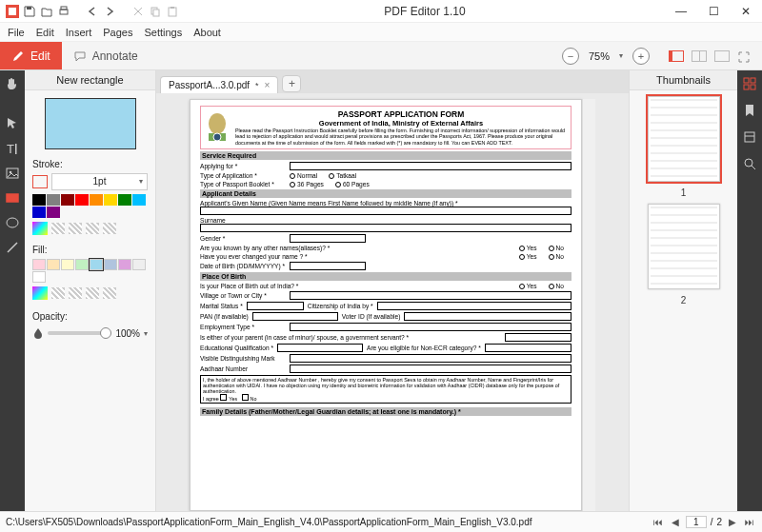  I want to click on minimize-button: —, so click(681, 11).